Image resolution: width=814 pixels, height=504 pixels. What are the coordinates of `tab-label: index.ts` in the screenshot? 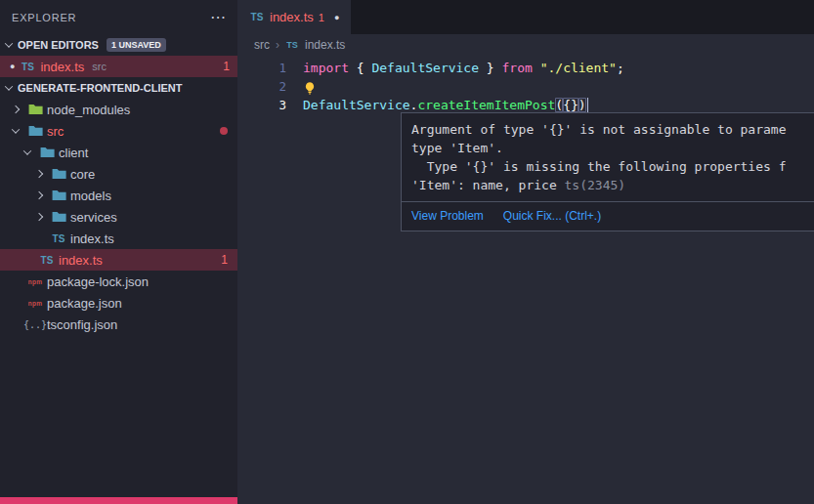 It's located at (291, 18).